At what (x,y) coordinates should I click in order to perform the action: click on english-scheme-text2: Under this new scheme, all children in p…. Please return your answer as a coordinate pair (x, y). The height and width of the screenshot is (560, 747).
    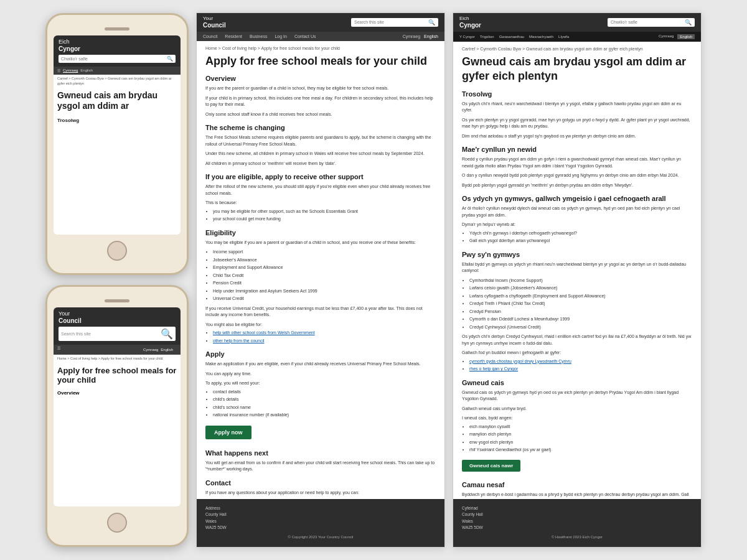
    Looking at the image, I should click on (321, 154).